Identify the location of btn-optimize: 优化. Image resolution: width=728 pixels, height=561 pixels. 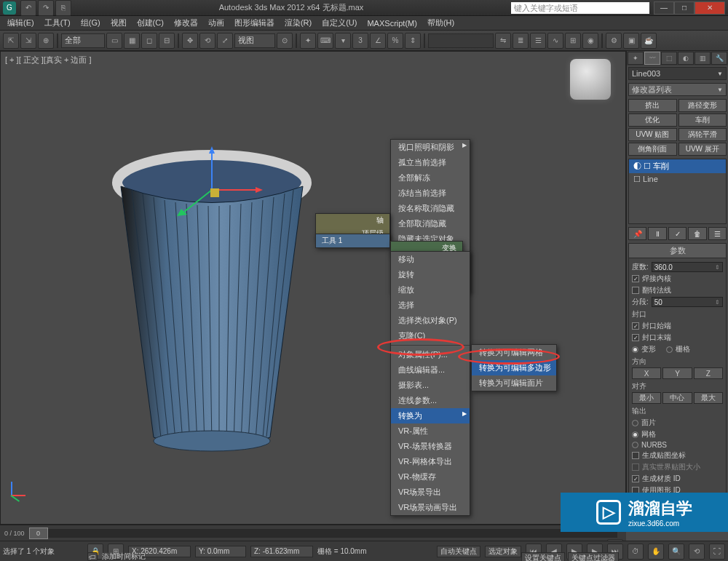
(652, 120).